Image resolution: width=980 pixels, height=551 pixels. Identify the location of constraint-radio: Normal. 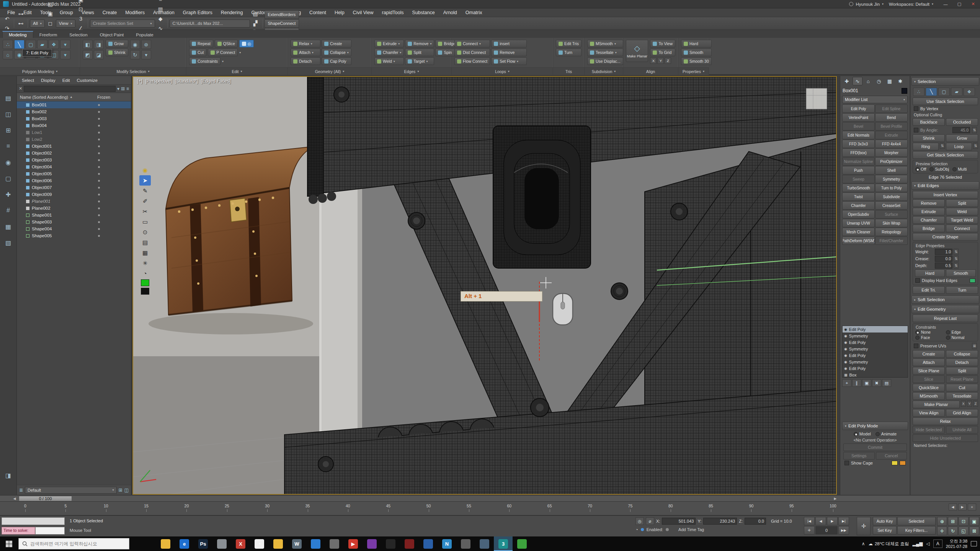
(961, 337).